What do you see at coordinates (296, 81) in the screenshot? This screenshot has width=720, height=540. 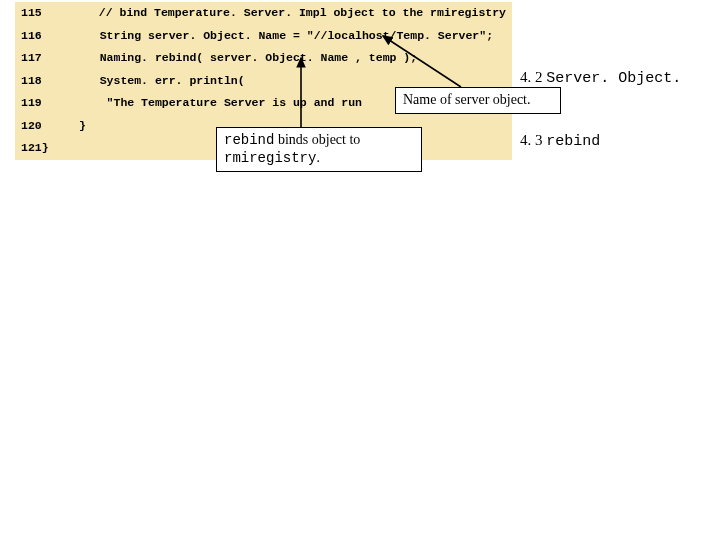 I see `code-text: System. err. println(` at bounding box center [296, 81].